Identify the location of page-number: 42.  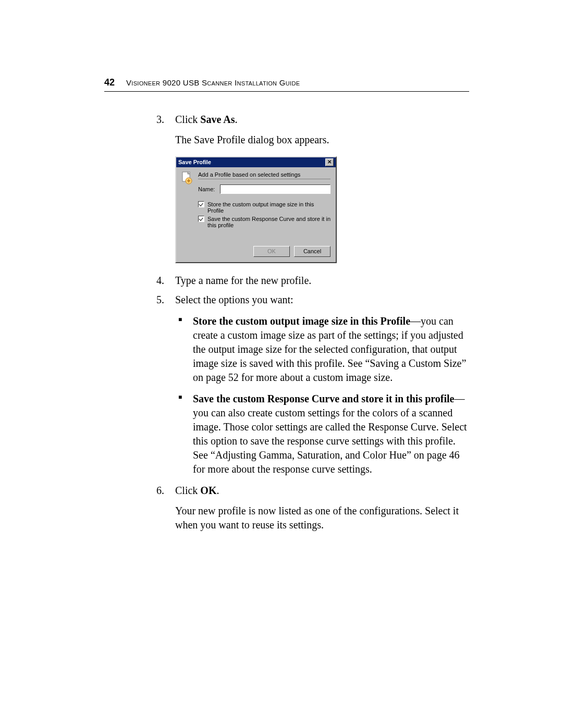
(109, 82).